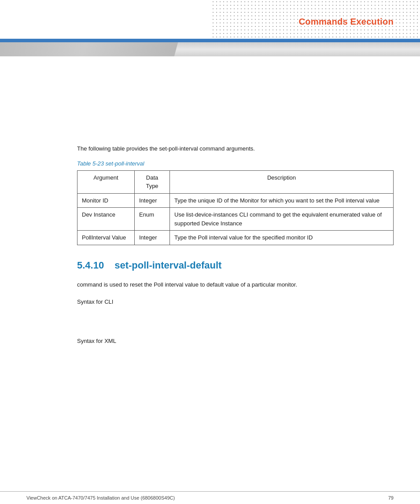  What do you see at coordinates (106, 182) in the screenshot?
I see `col-header-argument: Argument` at bounding box center [106, 182].